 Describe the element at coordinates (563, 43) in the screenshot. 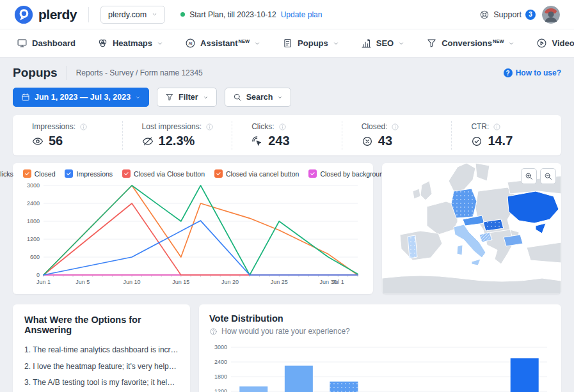

I see `nav-item-label: Video` at that location.